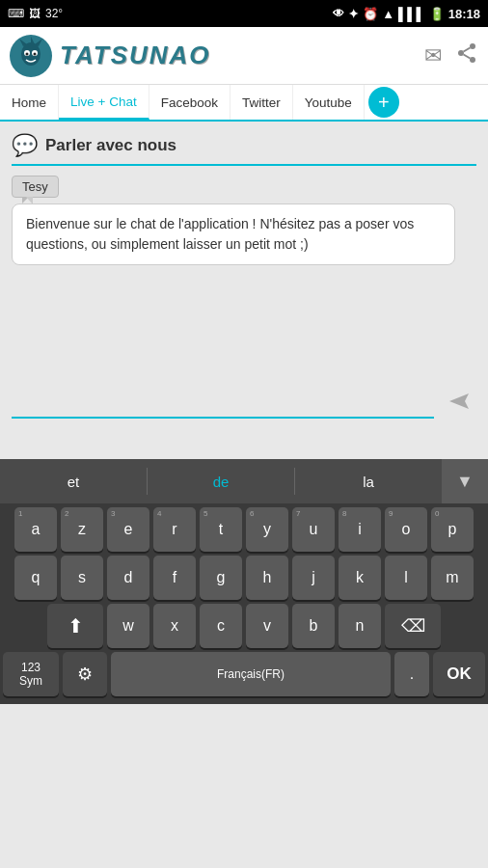 The width and height of the screenshot is (488, 868). Describe the element at coordinates (244, 529) in the screenshot. I see `keyboard-row-1: 1a 2z 3e 4r 5t 6y 7u 8i 9o 0p` at that location.